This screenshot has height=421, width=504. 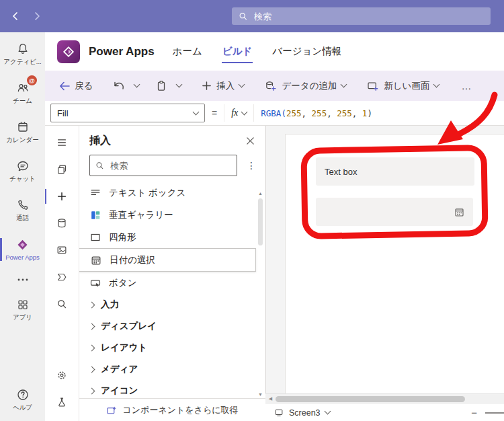 I want to click on vertical-gallery-icon, so click(x=95, y=215).